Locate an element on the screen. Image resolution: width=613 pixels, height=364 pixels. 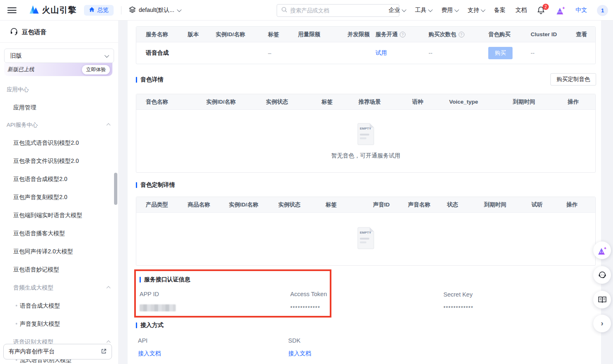
cluster-id-cell: -- is located at coordinates (553, 53).